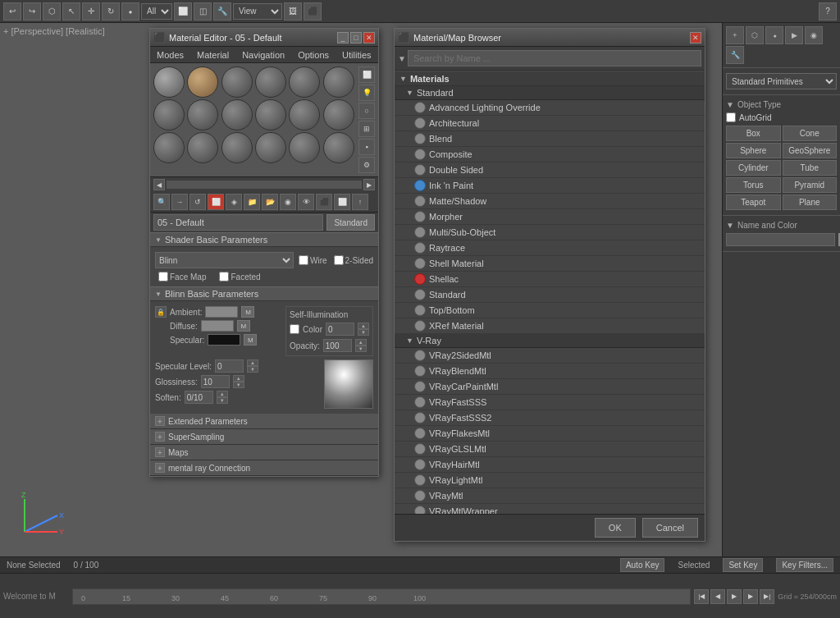 This screenshot has width=840, height=618. What do you see at coordinates (753, 185) in the screenshot?
I see `torus-btn: Torus` at bounding box center [753, 185].